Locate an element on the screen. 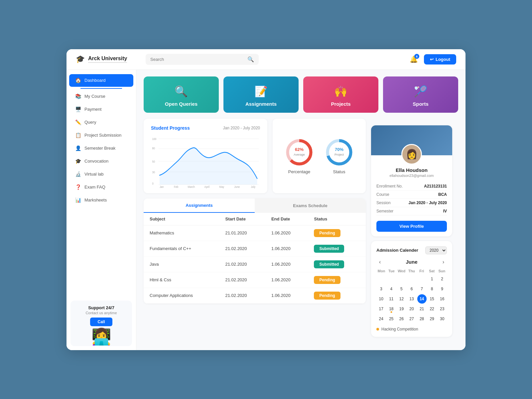  card-projects: 🙌 Projects is located at coordinates (341, 94).